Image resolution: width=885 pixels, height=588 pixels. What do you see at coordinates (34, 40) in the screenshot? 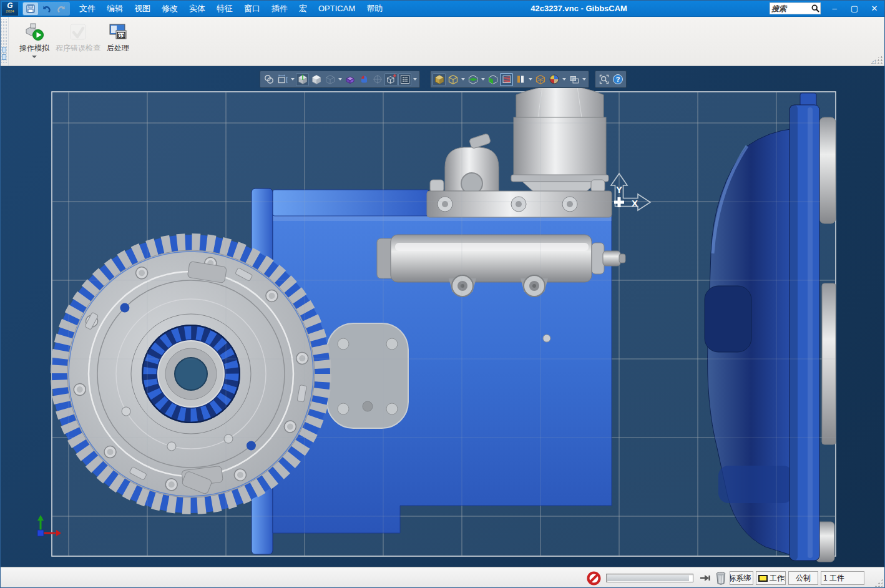
I see `ribbon-op-simulation: 操作模拟` at bounding box center [34, 40].